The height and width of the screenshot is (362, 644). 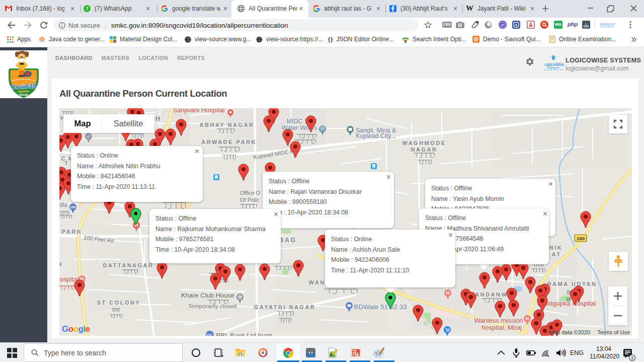 What do you see at coordinates (380, 307) in the screenshot?
I see `svg-text: BDWale 51 52 33` at bounding box center [380, 307].